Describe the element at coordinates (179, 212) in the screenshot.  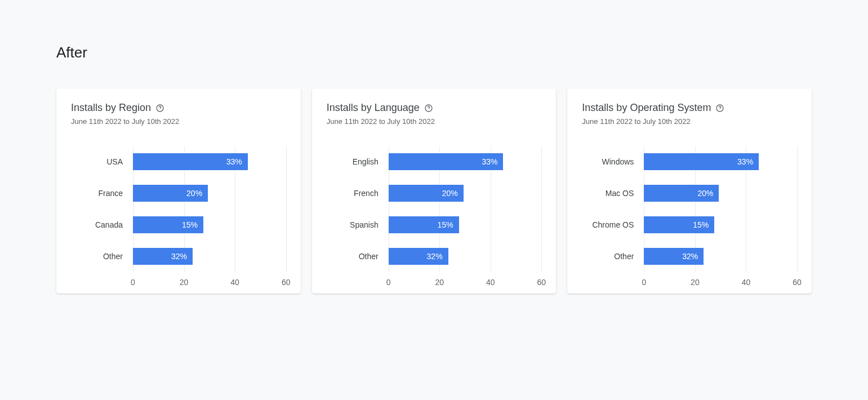
I see `bar-chart: USA 33% France` at that location.